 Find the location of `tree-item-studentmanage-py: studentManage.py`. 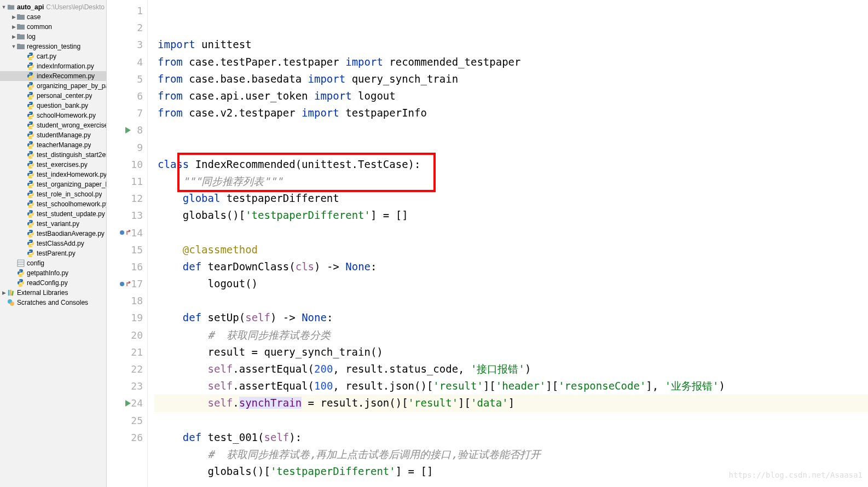

tree-item-studentmanage-py: studentManage.py is located at coordinates (53, 135).